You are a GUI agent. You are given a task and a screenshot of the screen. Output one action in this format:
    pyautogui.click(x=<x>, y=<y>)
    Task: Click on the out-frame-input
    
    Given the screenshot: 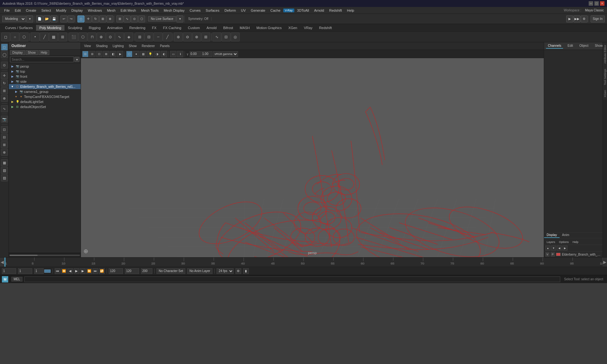 What is the action you would take?
    pyautogui.click(x=132, y=271)
    